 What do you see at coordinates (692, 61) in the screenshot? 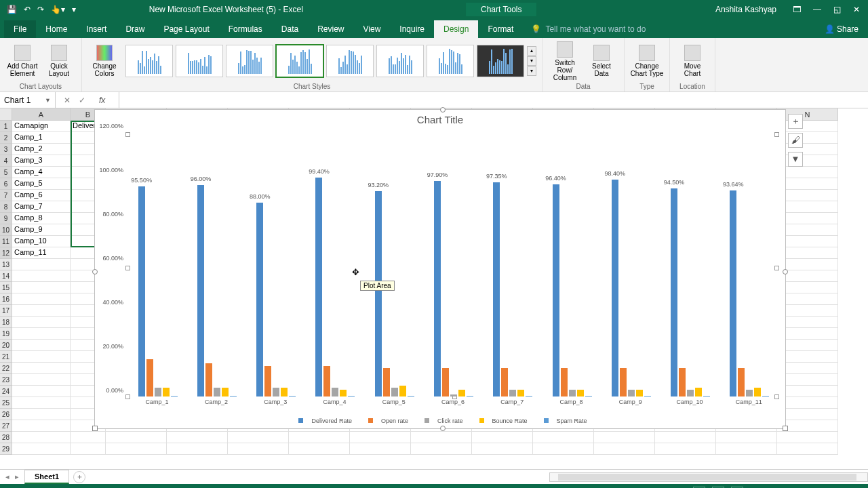
I see `move-chart-button: Move Chart` at bounding box center [692, 61].